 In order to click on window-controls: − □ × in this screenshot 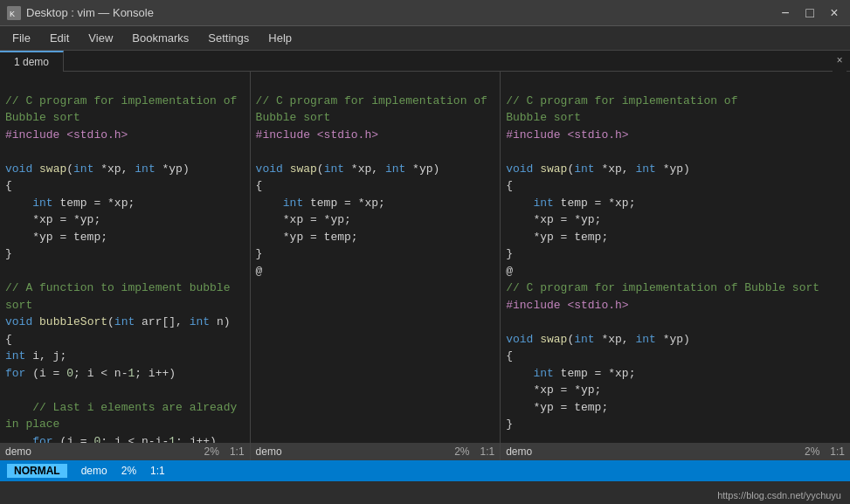, I will do `click(810, 13)`.